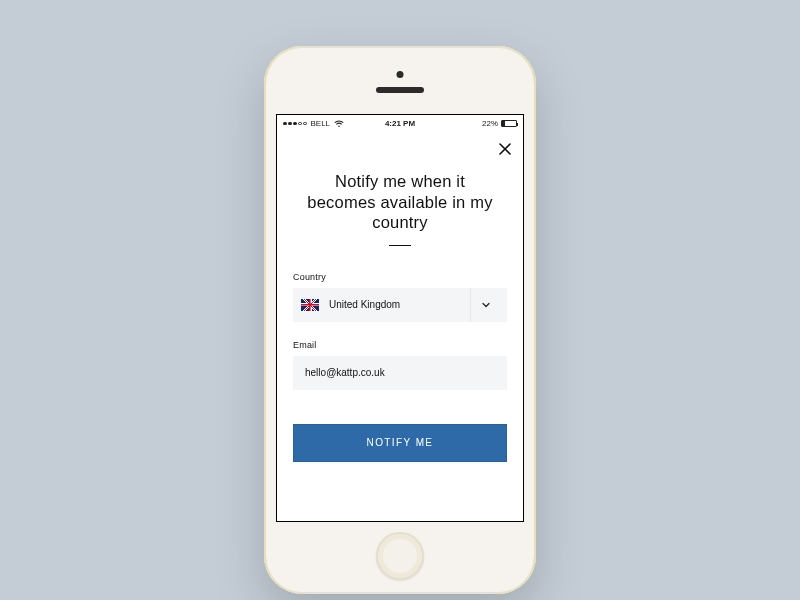 The width and height of the screenshot is (800, 600). Describe the element at coordinates (505, 152) in the screenshot. I see `close-icon` at that location.